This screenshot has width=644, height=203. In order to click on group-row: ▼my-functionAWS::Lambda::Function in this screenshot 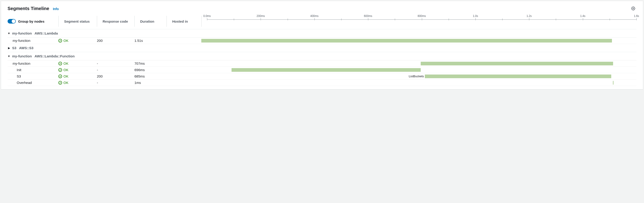, I will do `click(322, 56)`.